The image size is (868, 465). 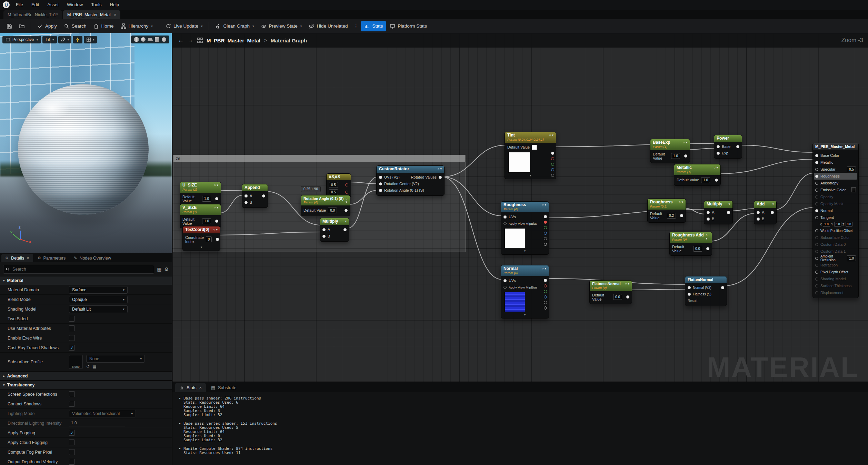 I want to click on blend-mode-select: Opaque▾, so click(x=98, y=300).